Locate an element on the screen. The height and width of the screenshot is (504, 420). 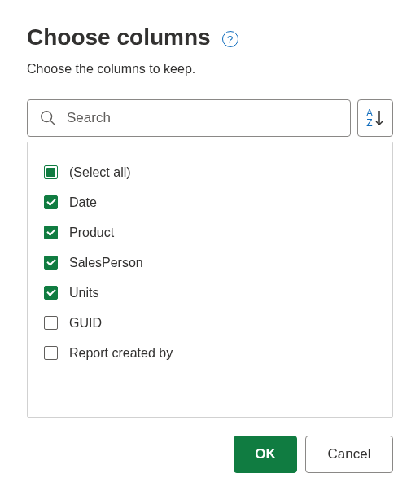
checkbox-indeterminate-icon is located at coordinates (50, 173).